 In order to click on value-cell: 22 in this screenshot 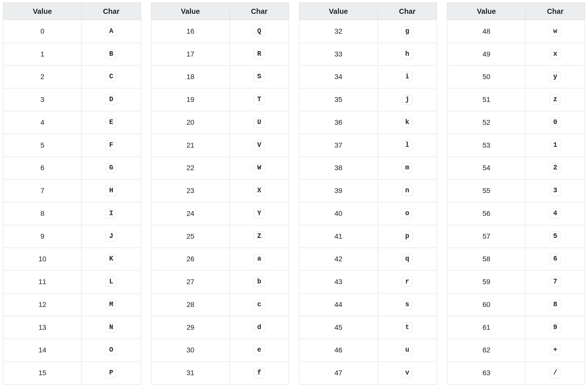, I will do `click(191, 168)`.